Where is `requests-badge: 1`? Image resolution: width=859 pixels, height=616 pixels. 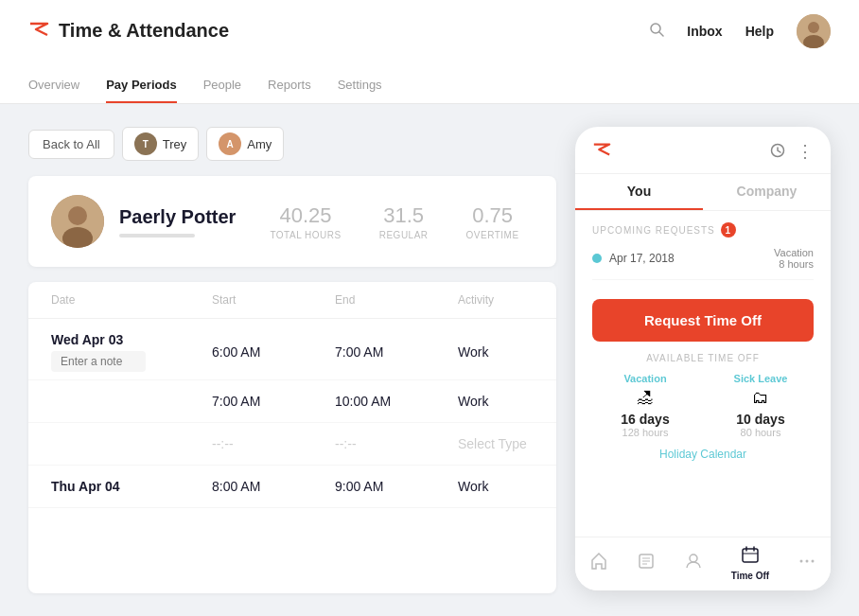 requests-badge: 1 is located at coordinates (728, 230).